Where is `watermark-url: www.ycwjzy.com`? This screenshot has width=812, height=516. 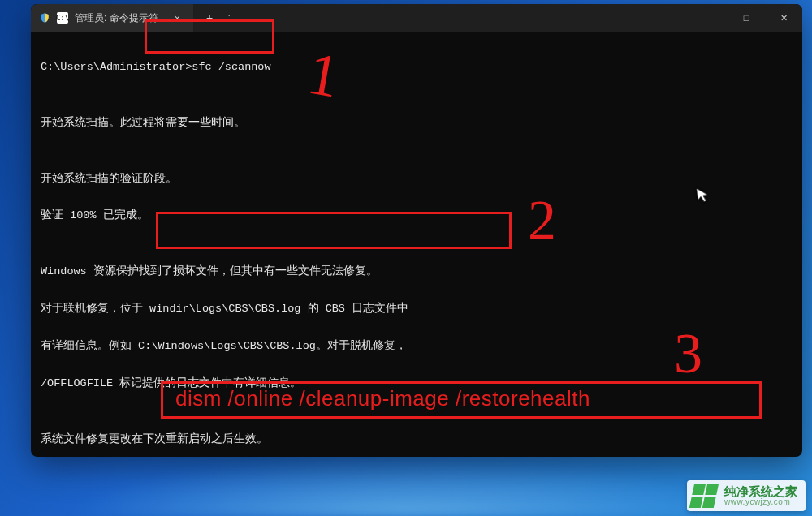 watermark-url: www.ycwjzy.com is located at coordinates (761, 503).